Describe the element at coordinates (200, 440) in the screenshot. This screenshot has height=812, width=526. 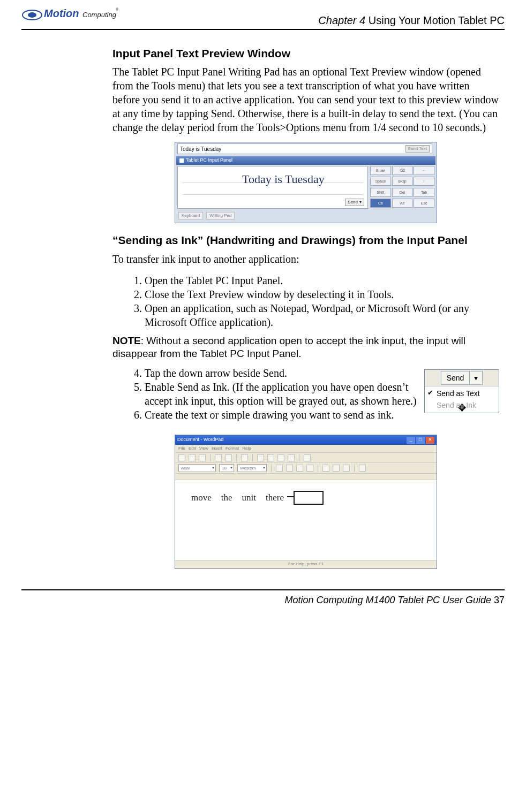
I see `wordpad-title: Document - WordPad` at that location.